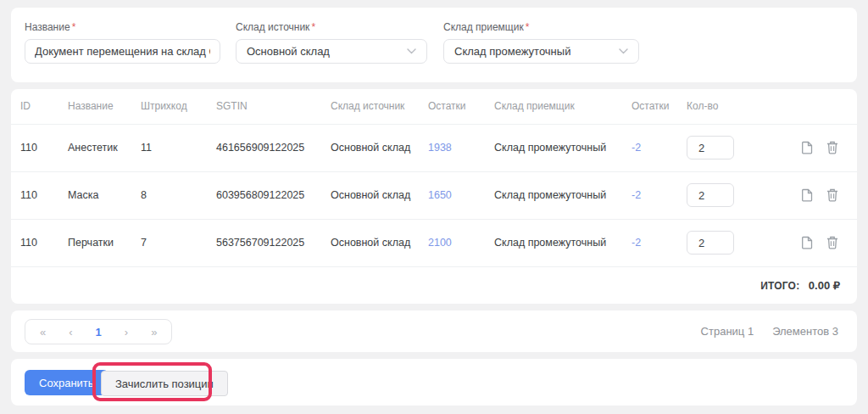 The width and height of the screenshot is (868, 414). Describe the element at coordinates (170, 195) in the screenshot. I see `cell-barcode: 8` at that location.